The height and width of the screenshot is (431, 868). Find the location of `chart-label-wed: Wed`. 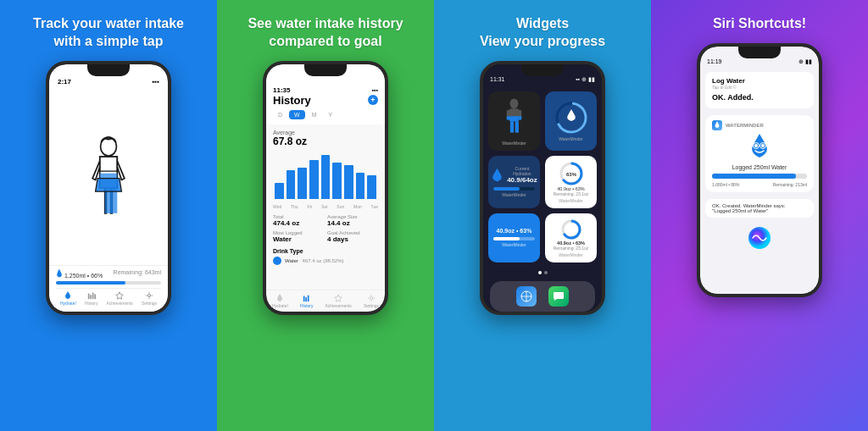

chart-label-wed: Wed is located at coordinates (277, 207).